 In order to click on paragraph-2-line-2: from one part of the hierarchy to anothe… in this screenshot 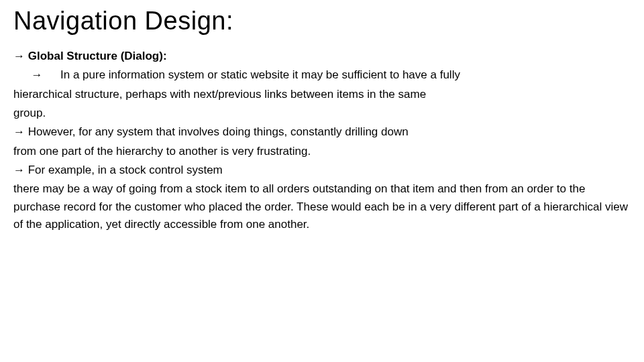, I will do `click(322, 152)`.